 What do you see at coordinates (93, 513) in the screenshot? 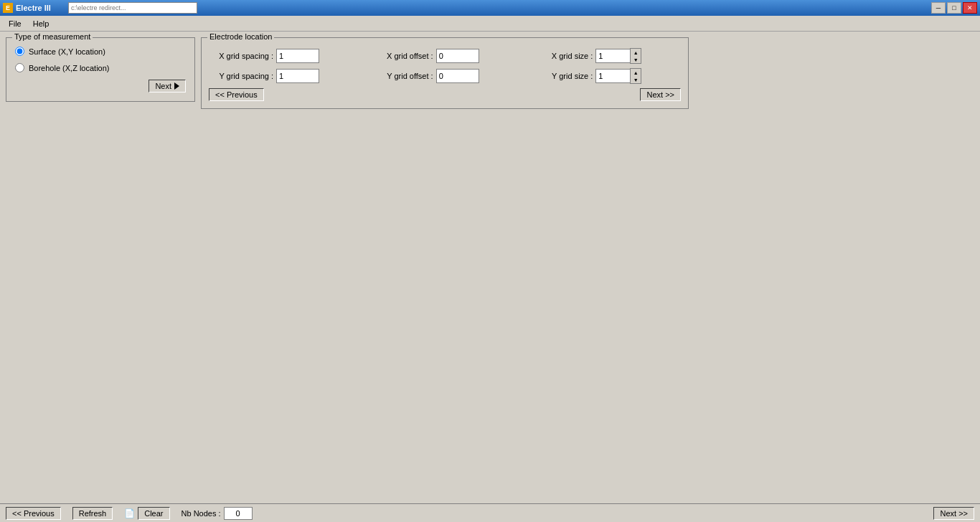
I see `statusbar-refresh-section: Refresh` at bounding box center [93, 513].